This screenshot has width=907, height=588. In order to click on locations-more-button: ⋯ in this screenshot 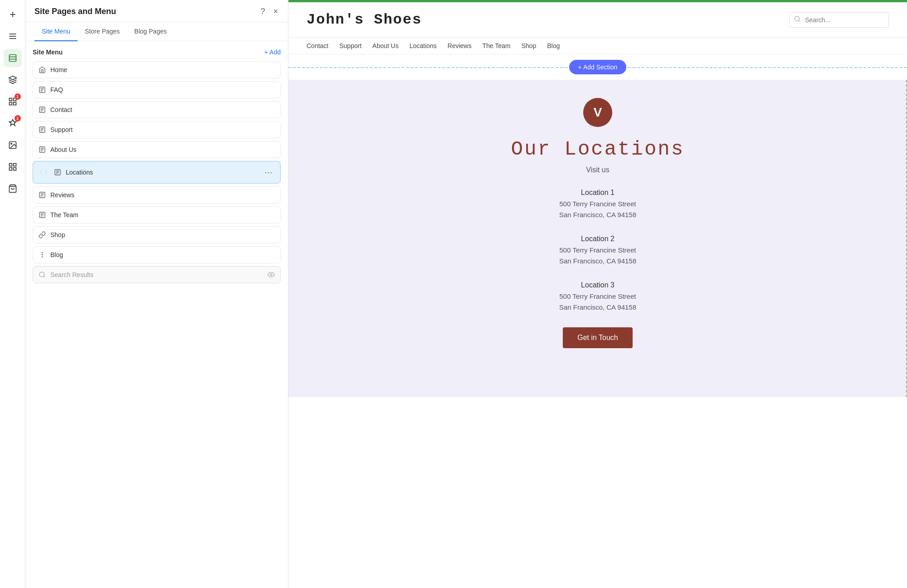, I will do `click(268, 172)`.